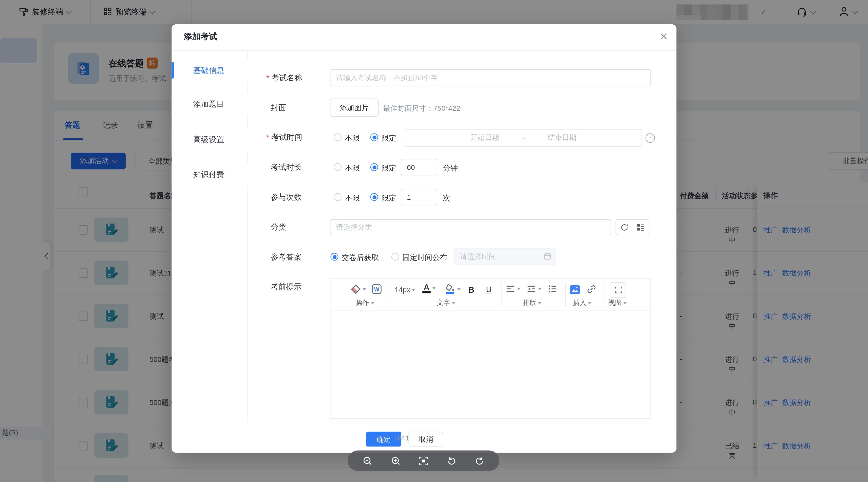  What do you see at coordinates (664, 37) in the screenshot?
I see `close-icon: ✕` at bounding box center [664, 37].